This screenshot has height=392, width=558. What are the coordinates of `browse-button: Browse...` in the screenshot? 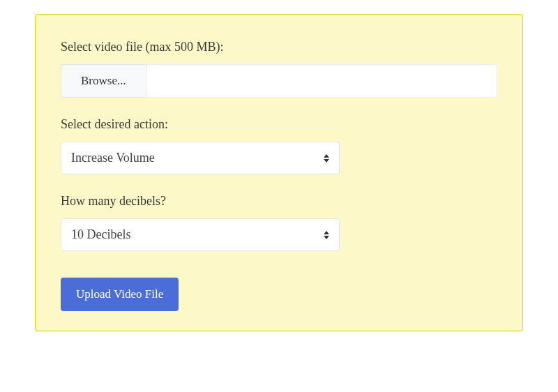 It's located at (103, 81).